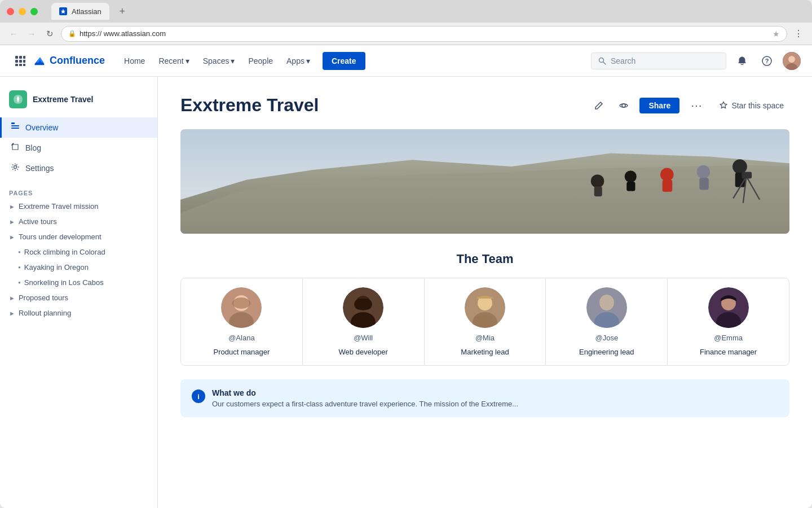  I want to click on blog-icon, so click(15, 148).